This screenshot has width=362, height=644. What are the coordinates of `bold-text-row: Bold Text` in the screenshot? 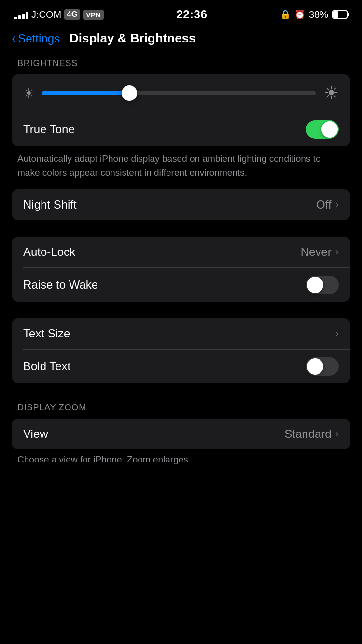 It's located at (181, 366).